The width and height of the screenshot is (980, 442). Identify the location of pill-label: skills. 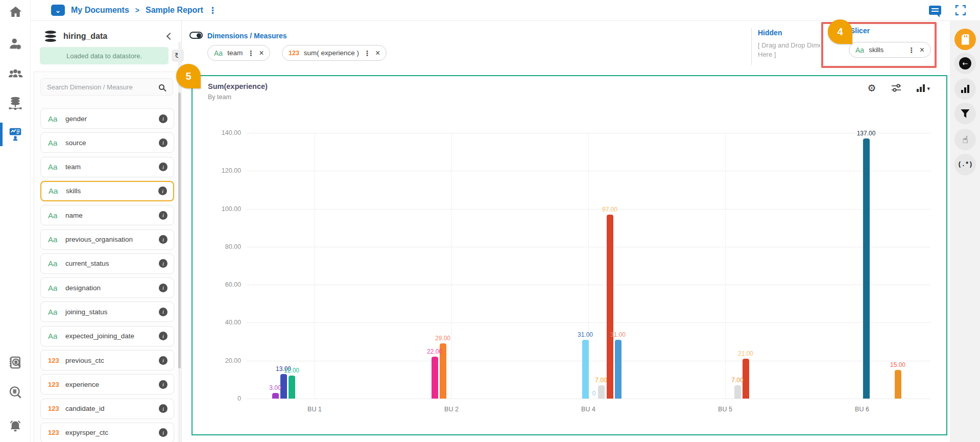
(876, 50).